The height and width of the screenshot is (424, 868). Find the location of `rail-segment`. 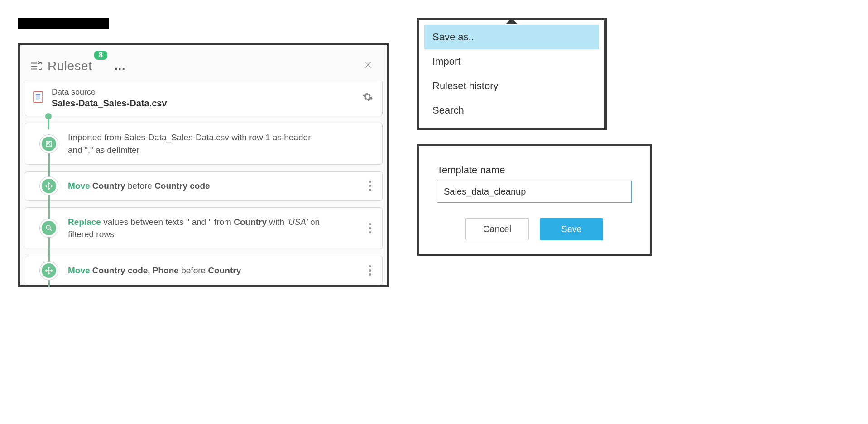

rail-segment is located at coordinates (49, 123).